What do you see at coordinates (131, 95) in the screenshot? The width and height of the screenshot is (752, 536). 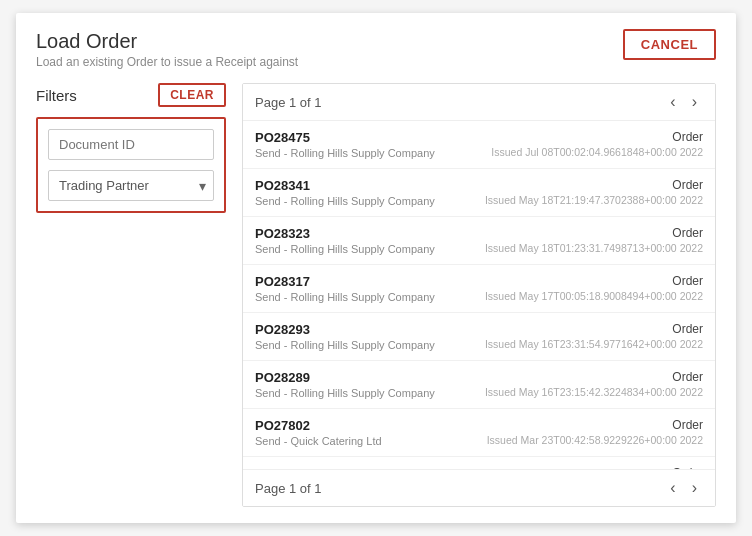 I see `filters-header: Filters CLEAR` at bounding box center [131, 95].